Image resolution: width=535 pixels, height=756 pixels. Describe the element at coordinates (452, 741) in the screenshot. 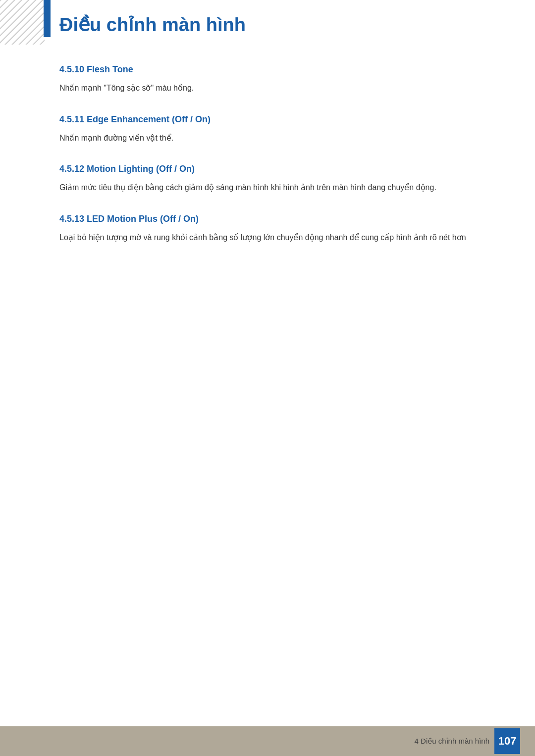

I see `footer-text: 4 Điều chỉnh màn hình` at that location.